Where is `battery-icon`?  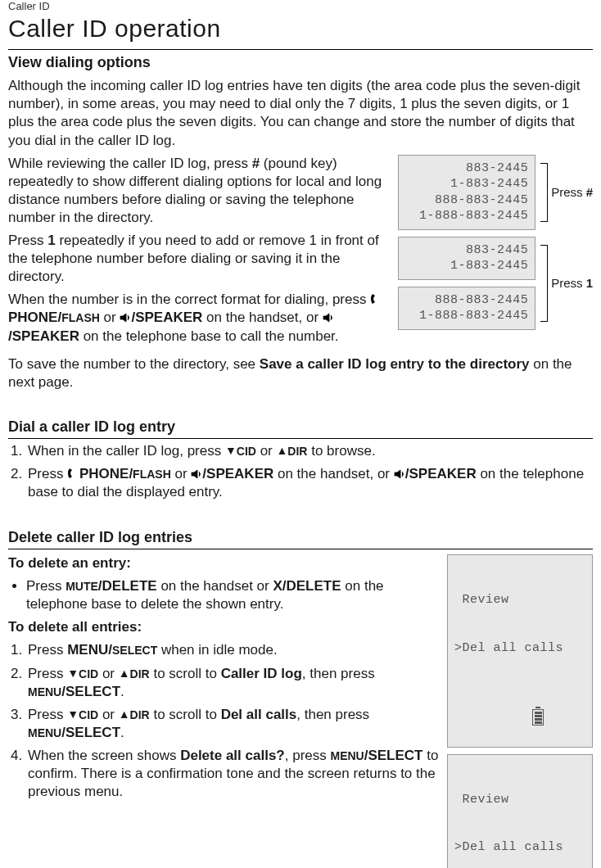
battery-icon is located at coordinates (538, 717).